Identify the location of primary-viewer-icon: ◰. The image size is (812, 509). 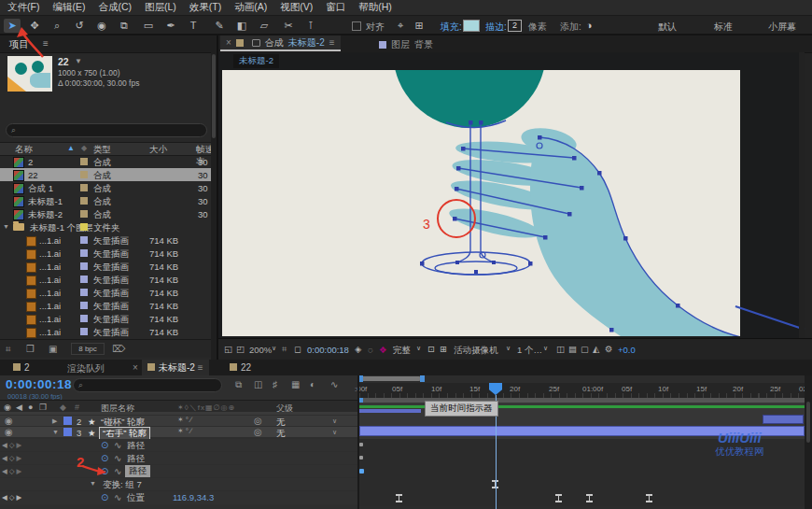
(241, 349).